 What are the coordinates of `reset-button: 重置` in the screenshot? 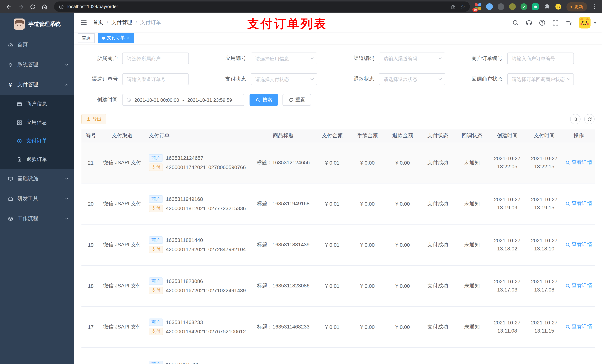 It's located at (297, 100).